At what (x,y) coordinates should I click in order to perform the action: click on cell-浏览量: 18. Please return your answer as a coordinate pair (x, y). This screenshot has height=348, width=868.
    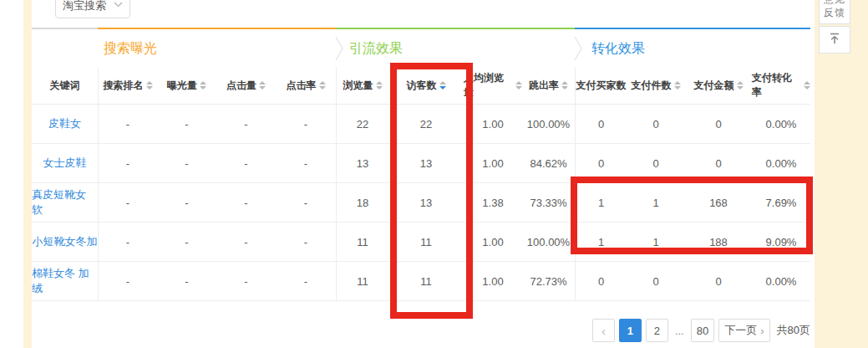
    Looking at the image, I should click on (363, 202).